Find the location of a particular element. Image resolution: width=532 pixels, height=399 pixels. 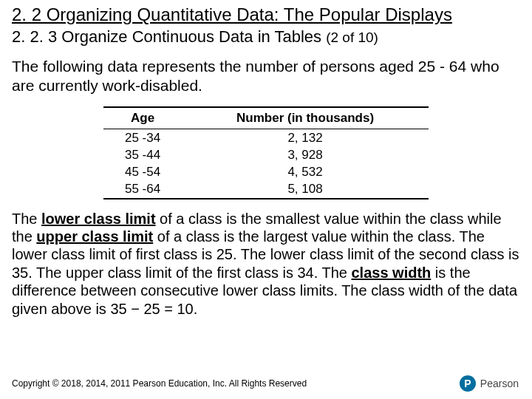

table-header-number: Number (in thousands) is located at coordinates (305, 118).